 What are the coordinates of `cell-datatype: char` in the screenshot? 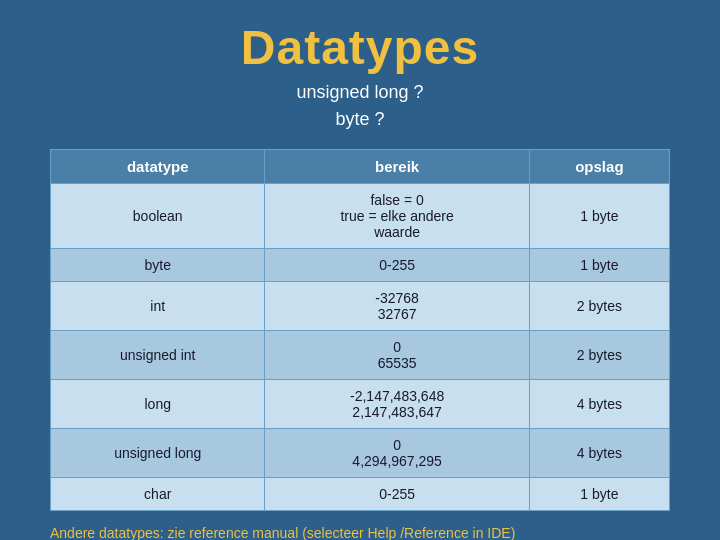 It's located at (158, 494).